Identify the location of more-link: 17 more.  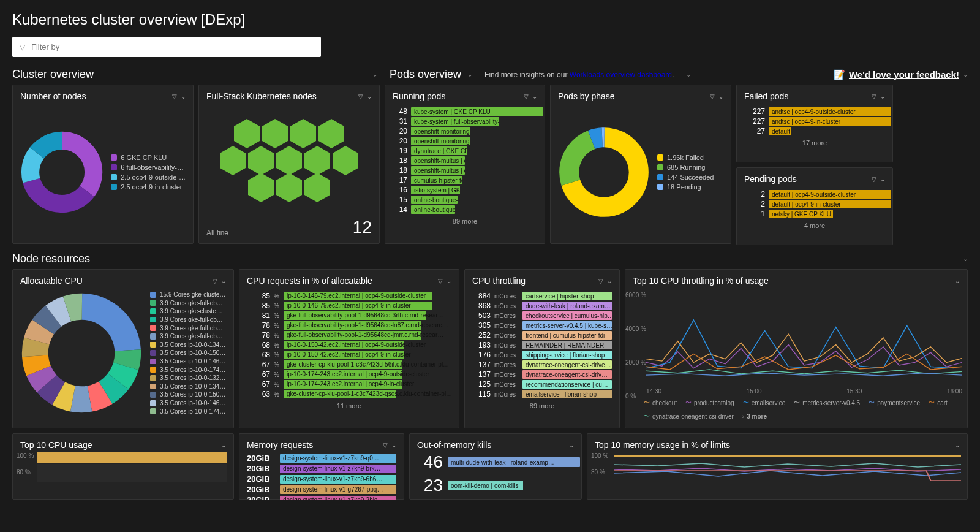
(815, 143).